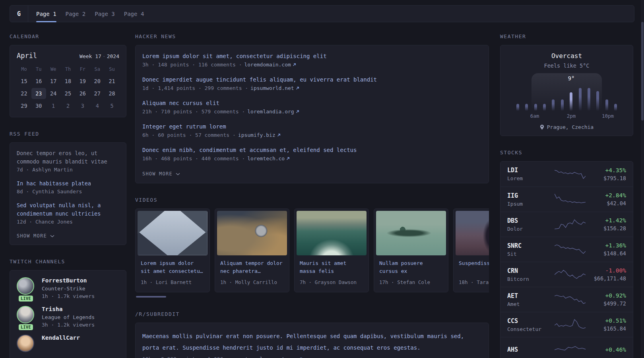 This screenshot has height=358, width=644. I want to click on rss-item-title: Donec tempor eros leo, ut commodo mauris…, so click(68, 158).